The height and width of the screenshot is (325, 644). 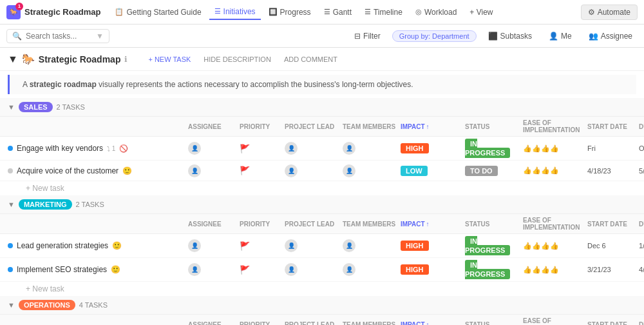 I want to click on marketing-count: 2 TASKS, so click(x=90, y=204).